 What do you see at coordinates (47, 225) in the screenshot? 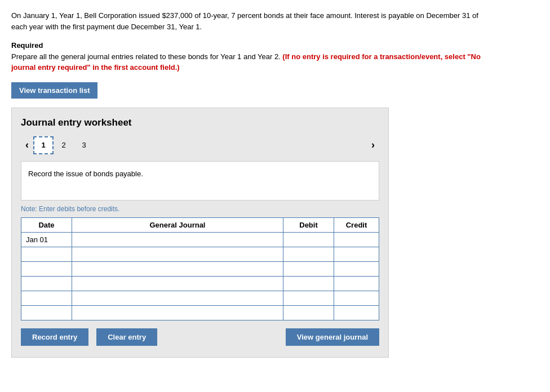
I see `col-header-date: Date` at bounding box center [47, 225].